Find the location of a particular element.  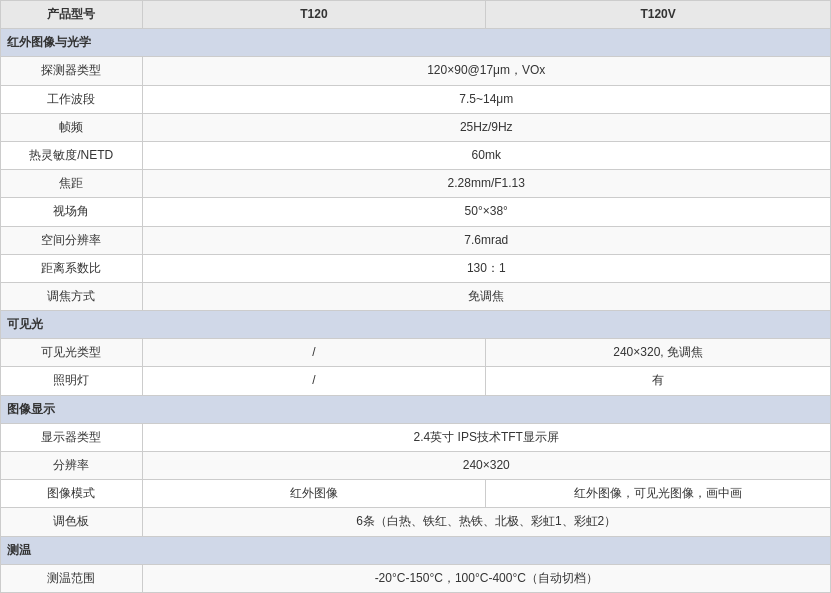

section-title-0: 红外图像与光学 is located at coordinates (416, 43).